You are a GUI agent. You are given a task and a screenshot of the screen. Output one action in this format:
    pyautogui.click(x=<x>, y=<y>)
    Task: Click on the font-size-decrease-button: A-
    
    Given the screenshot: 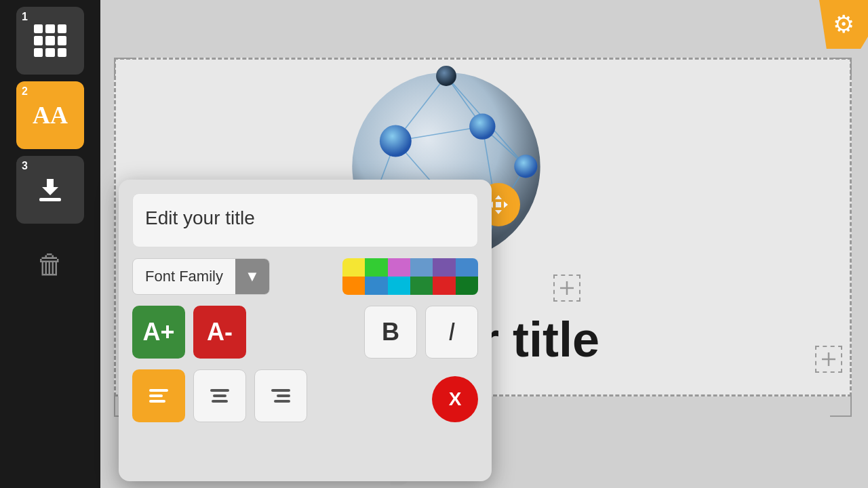 What is the action you would take?
    pyautogui.click(x=220, y=332)
    